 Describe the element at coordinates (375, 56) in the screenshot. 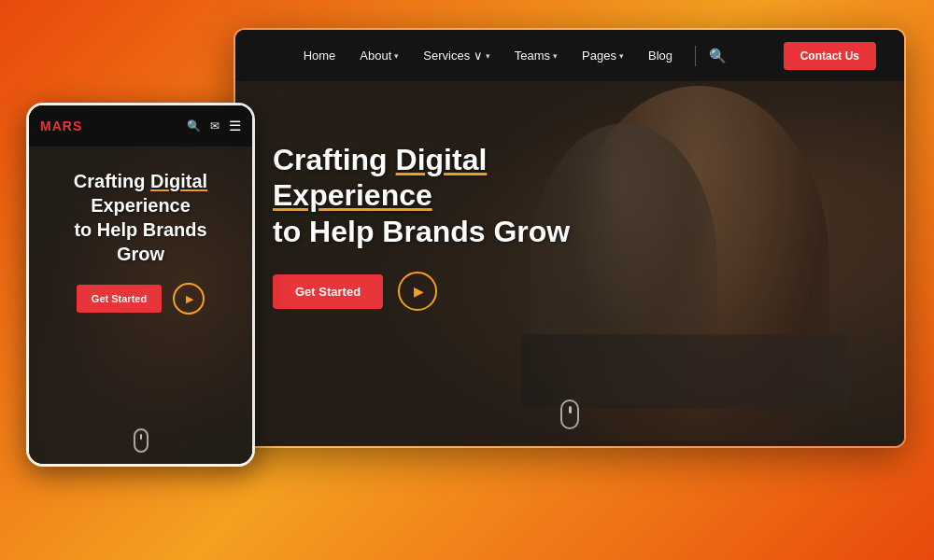

I see `nav-about-label: About` at that location.